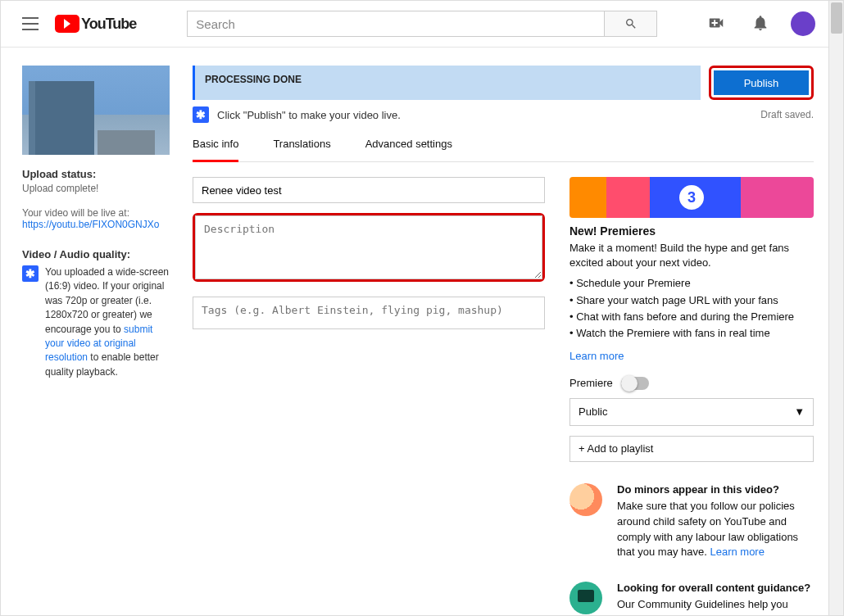 This screenshot has width=844, height=616. I want to click on minors-learn-more-link: Learn more, so click(737, 552).